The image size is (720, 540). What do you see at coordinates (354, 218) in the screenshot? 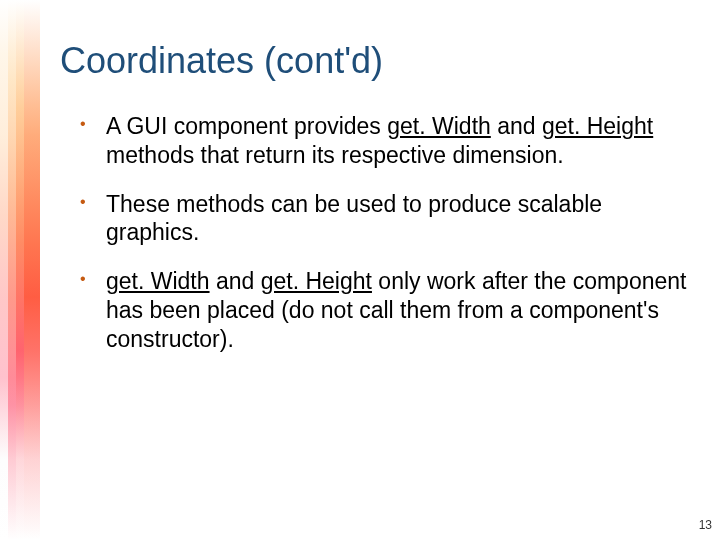
I see `bullet-text-pre: These methods can be used to produce sca…` at bounding box center [354, 218].